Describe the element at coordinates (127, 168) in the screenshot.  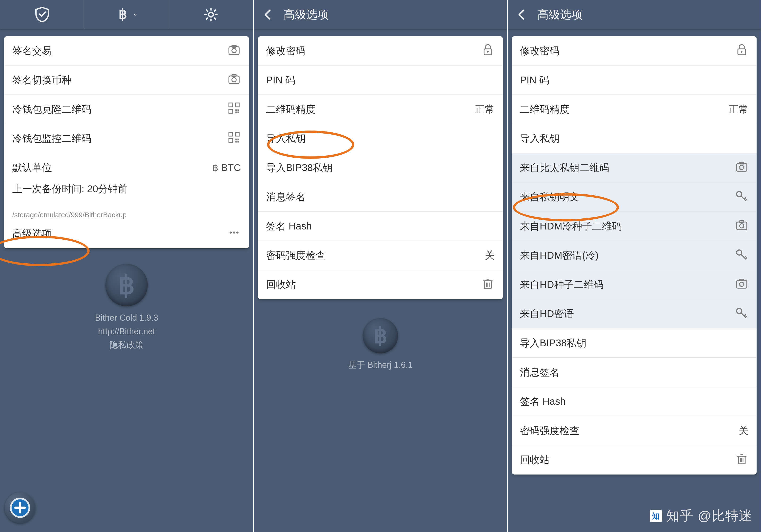
I see `row-default-unit: 默认单位 ฿BTC` at that location.